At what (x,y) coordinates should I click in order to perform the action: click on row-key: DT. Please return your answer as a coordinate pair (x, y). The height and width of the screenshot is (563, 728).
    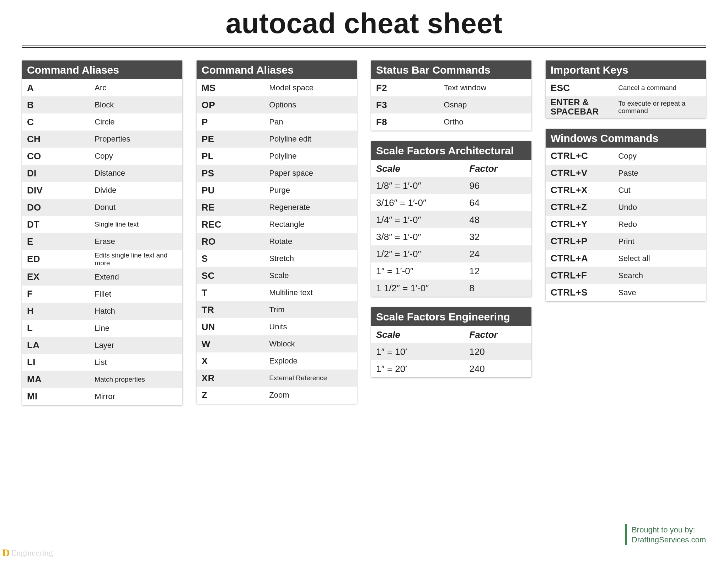
    Looking at the image, I should click on (61, 225).